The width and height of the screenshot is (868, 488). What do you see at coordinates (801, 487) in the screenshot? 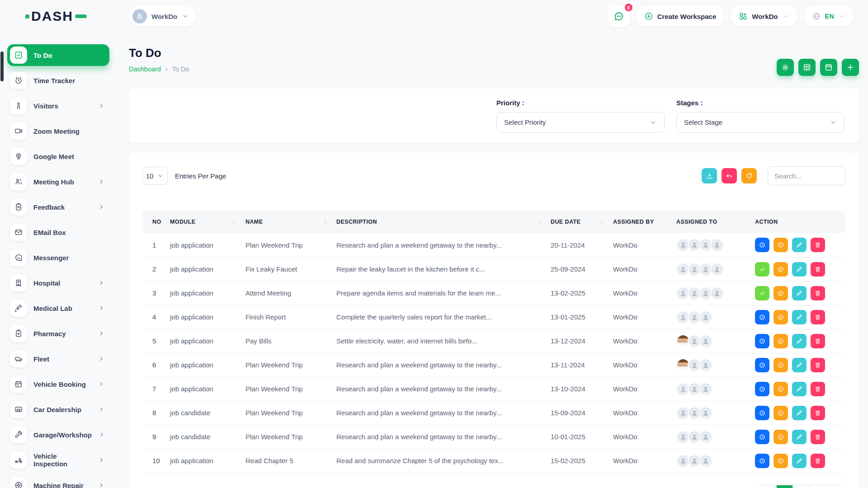
I see `pagination-item: 2` at bounding box center [801, 487].